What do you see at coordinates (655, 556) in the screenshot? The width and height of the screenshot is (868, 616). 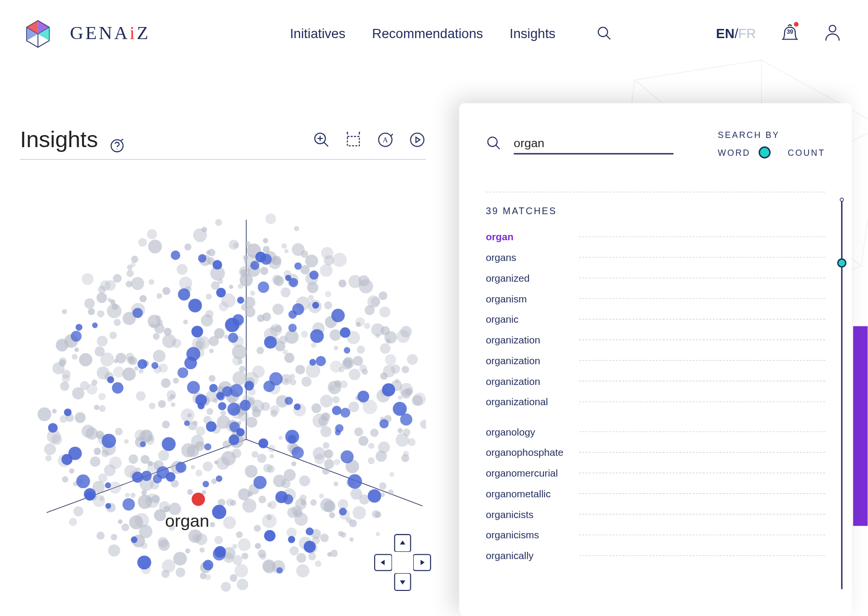 I see `match-item: organically` at bounding box center [655, 556].